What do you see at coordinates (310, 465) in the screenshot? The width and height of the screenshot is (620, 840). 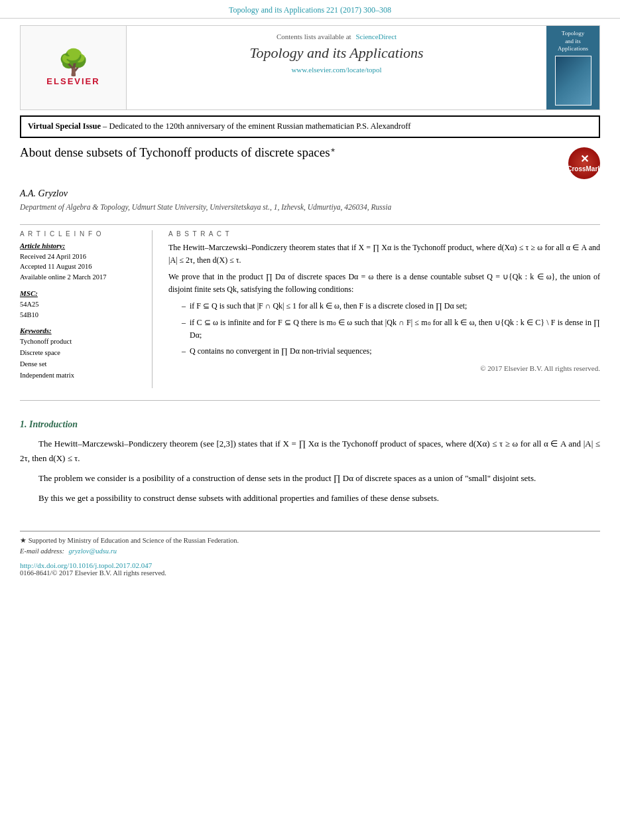 I see `introduction-section: 1. Introduction The Hewitt–Marczewski–Po…` at bounding box center [310, 465].